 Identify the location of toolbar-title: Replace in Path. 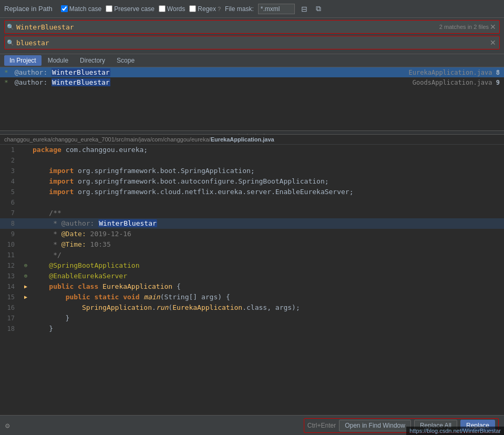
(28, 8).